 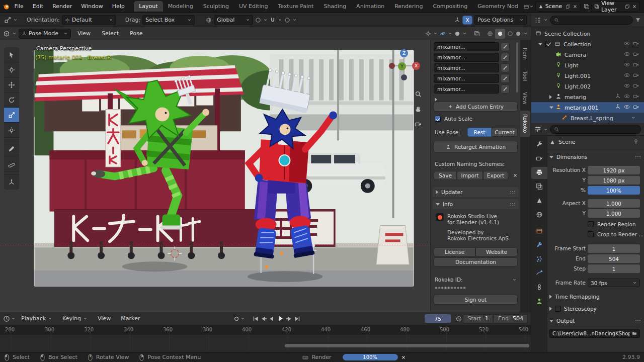 What do you see at coordinates (558, 309) in the screenshot?
I see `stereoscopy-checkbox` at bounding box center [558, 309].